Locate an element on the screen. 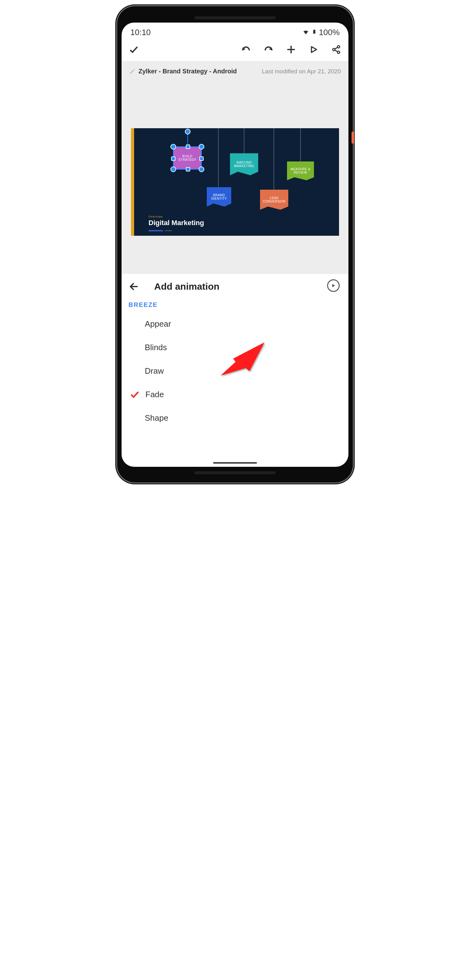 This screenshot has height=980, width=470. document-title: Zylker - Brand Strategy - Android is located at coordinates (188, 72).